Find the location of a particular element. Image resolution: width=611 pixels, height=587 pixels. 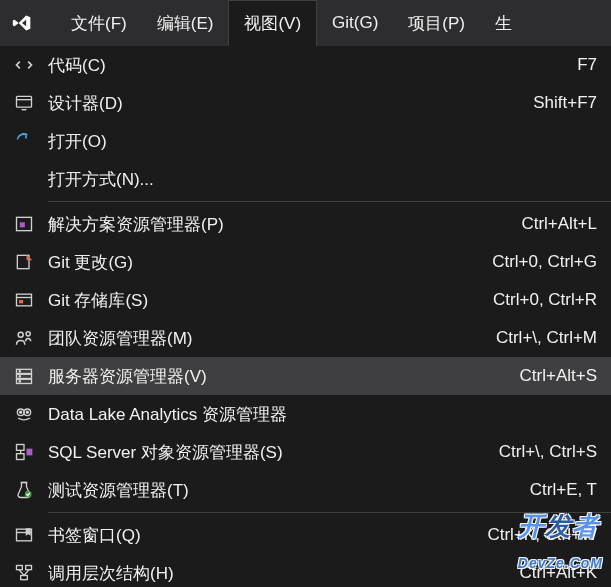

menu-item-git-repo: Git 存储库(S) Ctrl+0, Ctrl+R is located at coordinates (306, 300).